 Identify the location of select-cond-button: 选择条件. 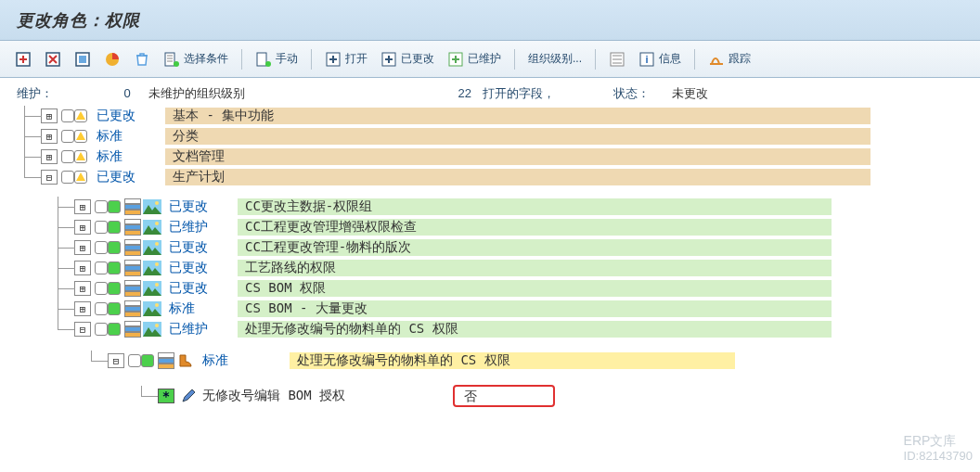
(196, 59).